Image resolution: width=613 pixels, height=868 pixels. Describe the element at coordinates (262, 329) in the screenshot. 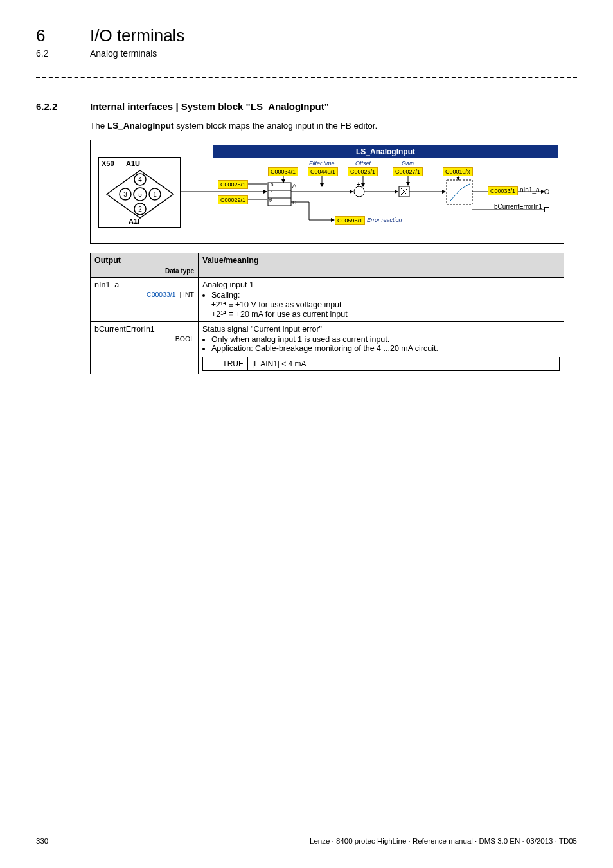

I see `row-title: Status signal "Current input error"` at that location.